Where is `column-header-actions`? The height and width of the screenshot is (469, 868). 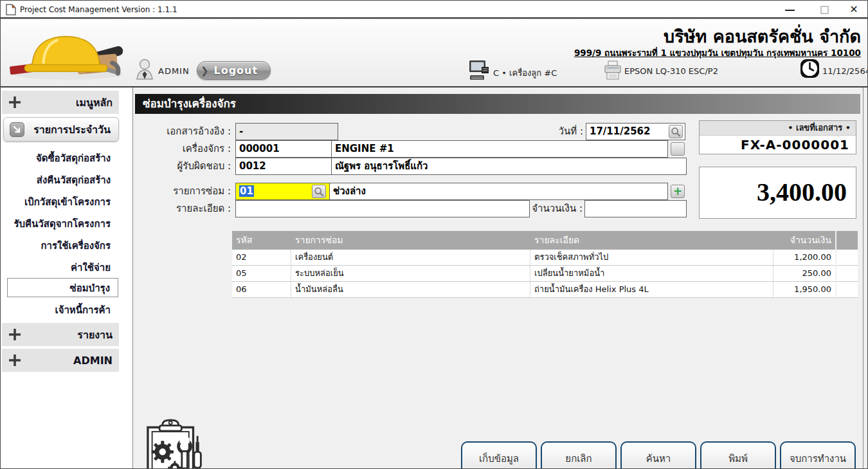 column-header-actions is located at coordinates (847, 241).